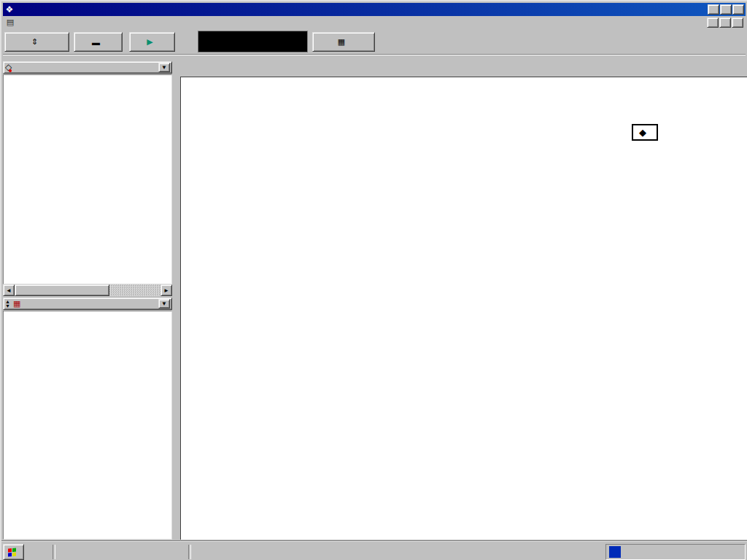 The image size is (747, 560). Describe the element at coordinates (88, 67) in the screenshot. I see `data-panel-header: ◇ ▼` at that location.